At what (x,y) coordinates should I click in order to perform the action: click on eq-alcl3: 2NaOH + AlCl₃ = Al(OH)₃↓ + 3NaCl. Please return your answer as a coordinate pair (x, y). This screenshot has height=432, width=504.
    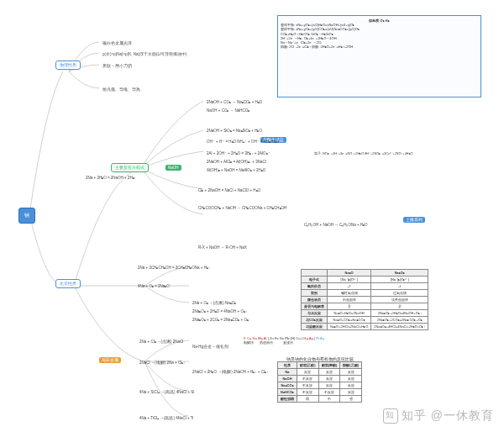
    Looking at the image, I should click on (237, 161).